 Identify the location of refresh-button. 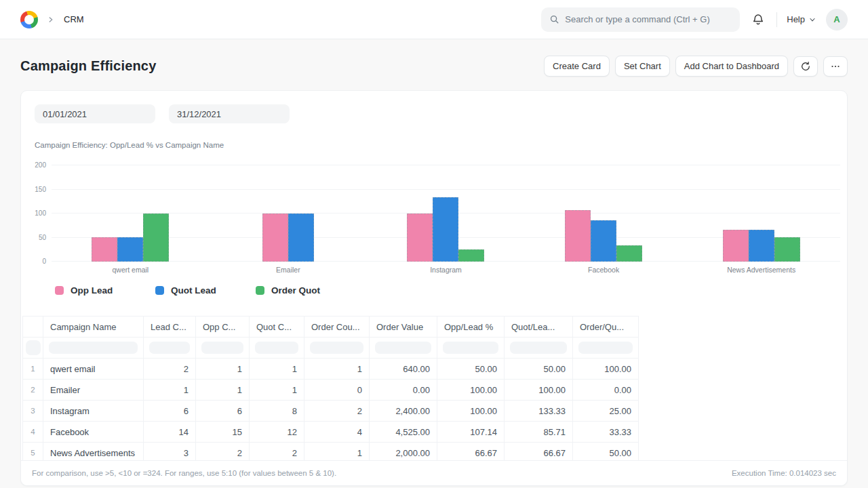
(806, 66).